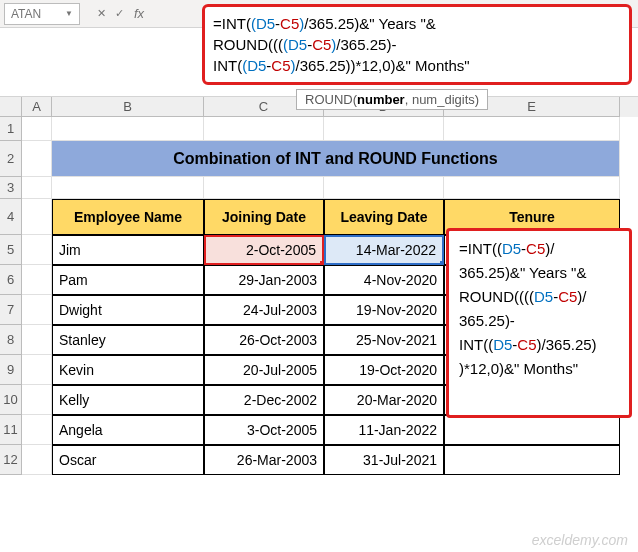  What do you see at coordinates (264, 310) in the screenshot?
I see `cell-join: 24-Jul-2003` at bounding box center [264, 310].